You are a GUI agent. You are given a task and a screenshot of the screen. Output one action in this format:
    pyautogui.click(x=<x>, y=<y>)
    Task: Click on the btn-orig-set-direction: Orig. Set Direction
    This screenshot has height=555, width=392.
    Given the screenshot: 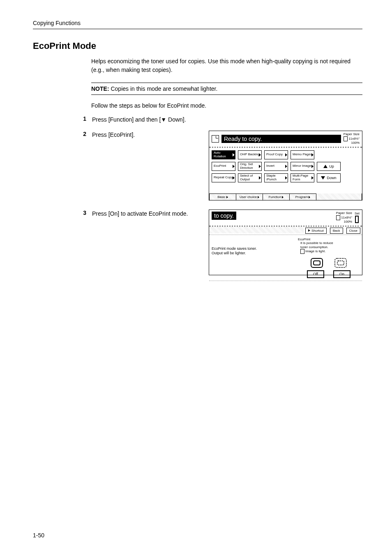 What is the action you would take?
    pyautogui.click(x=250, y=166)
    